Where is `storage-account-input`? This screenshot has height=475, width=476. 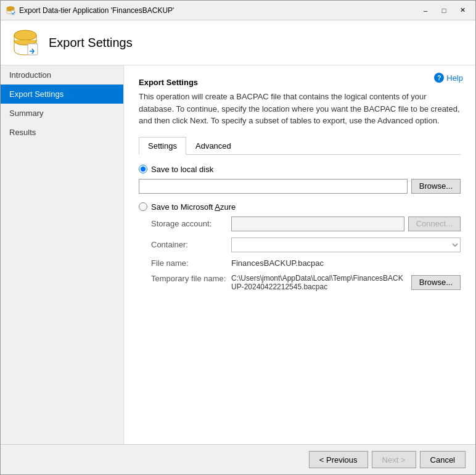 storage-account-input is located at coordinates (318, 224).